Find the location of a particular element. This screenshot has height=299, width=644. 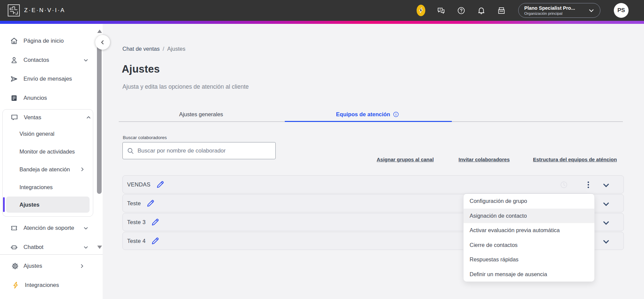

sidebar-item-vision-general: Visión general is located at coordinates (48, 134).